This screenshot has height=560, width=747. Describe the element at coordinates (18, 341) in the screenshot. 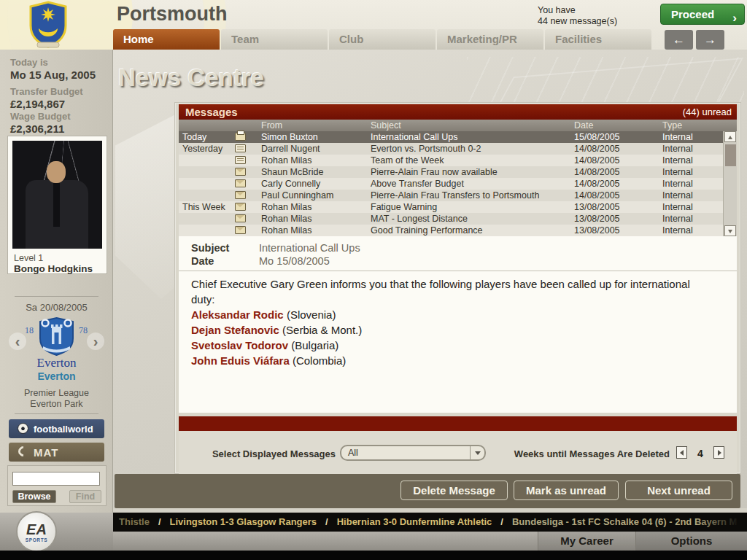

I see `previous-fixture-chevron: ‹` at that location.